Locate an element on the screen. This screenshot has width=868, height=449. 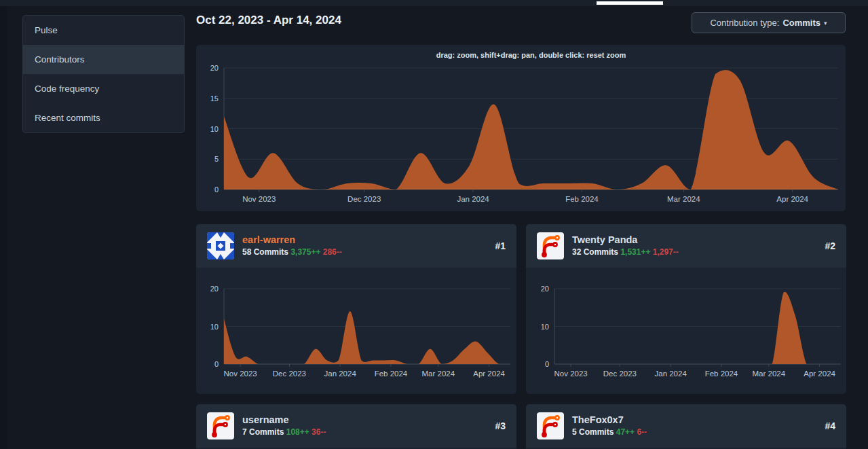
contribution-type-label: Contribution type: is located at coordinates (744, 23).